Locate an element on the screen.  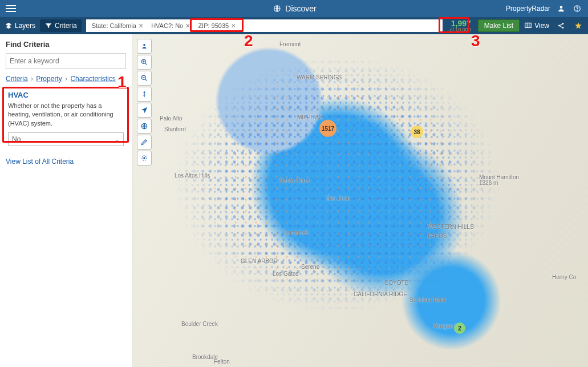
globe-tool-icon is located at coordinates (144, 126).